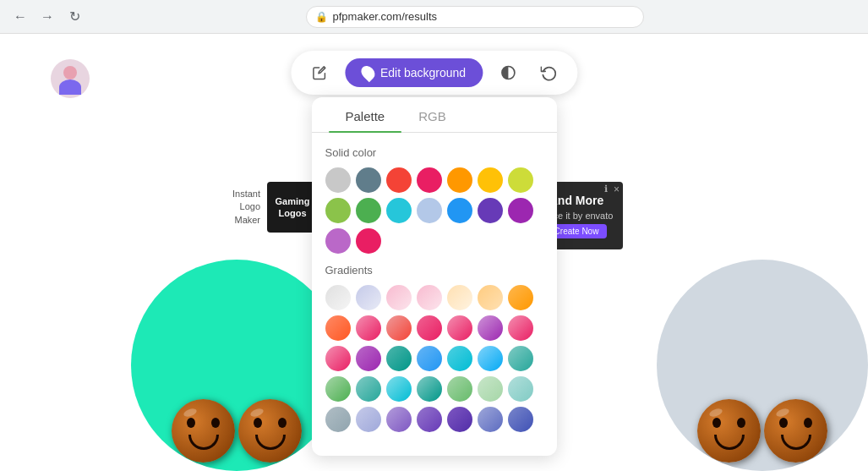  What do you see at coordinates (368, 73) in the screenshot?
I see `droplet-icon` at bounding box center [368, 73].